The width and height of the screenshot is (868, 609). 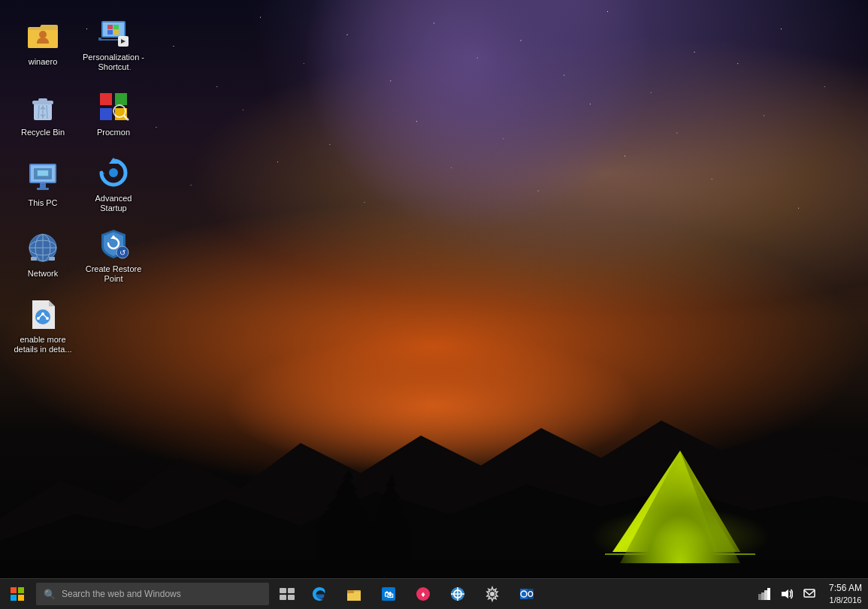 I want to click on start-button, so click(x=17, y=595).